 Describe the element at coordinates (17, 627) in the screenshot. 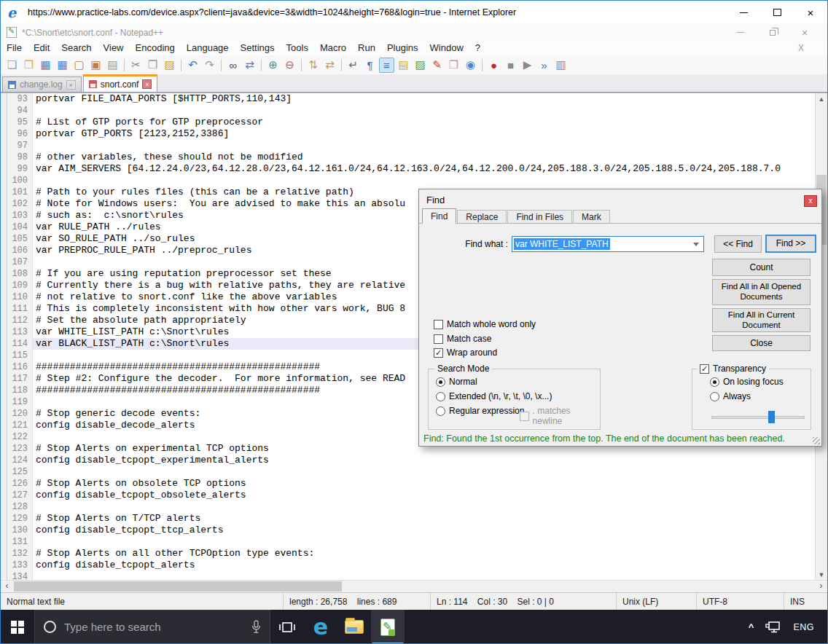

I see `start-button` at that location.